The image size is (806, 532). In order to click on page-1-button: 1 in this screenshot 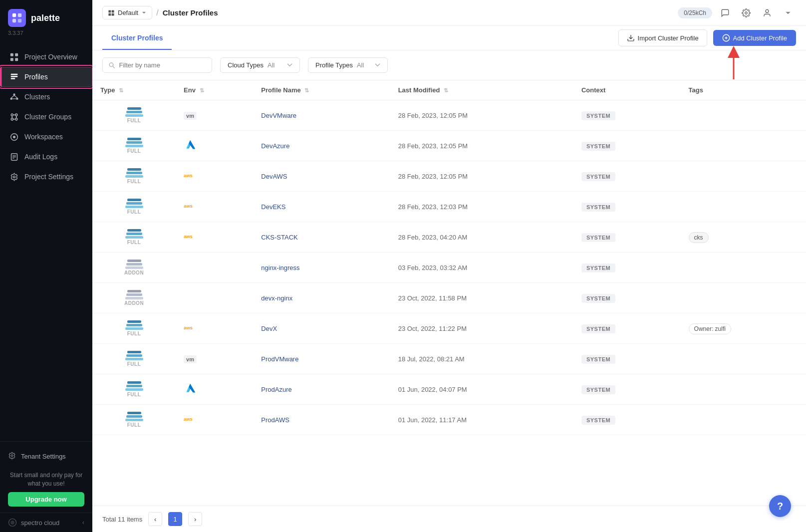, I will do `click(175, 519)`.